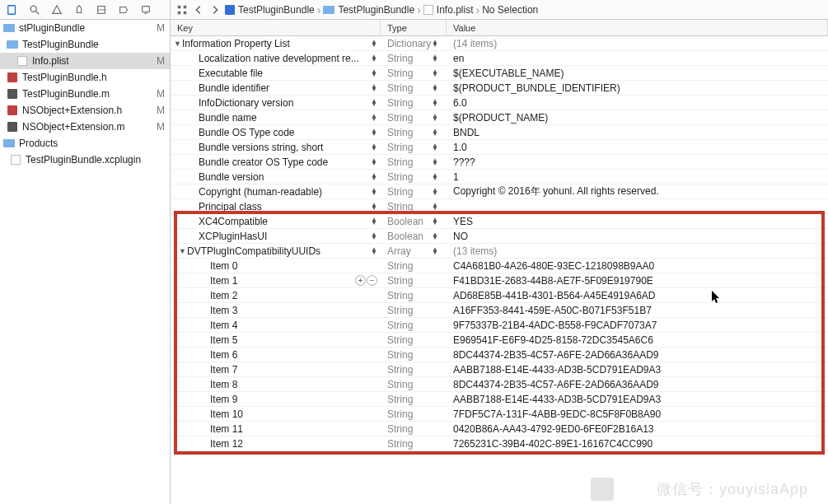 The width and height of the screenshot is (828, 504). Describe the element at coordinates (85, 61) in the screenshot. I see `tree-row: Info.plistM` at that location.